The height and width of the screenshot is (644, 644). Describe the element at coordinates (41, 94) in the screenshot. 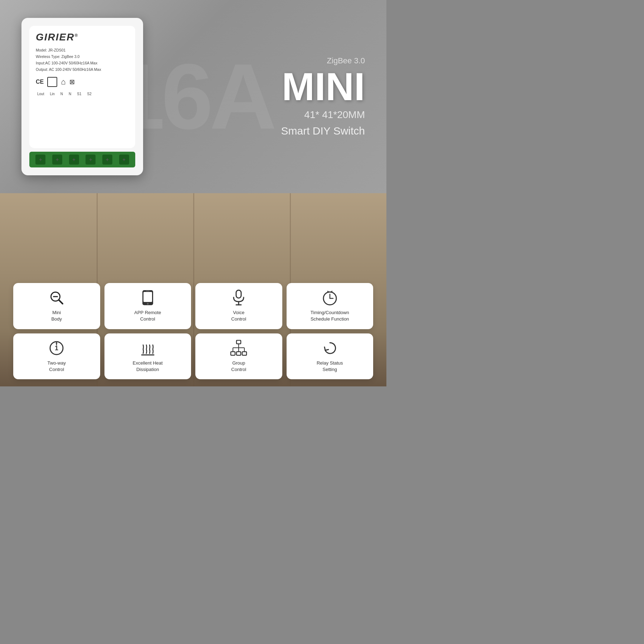

I see `t-lout: Lout` at that location.